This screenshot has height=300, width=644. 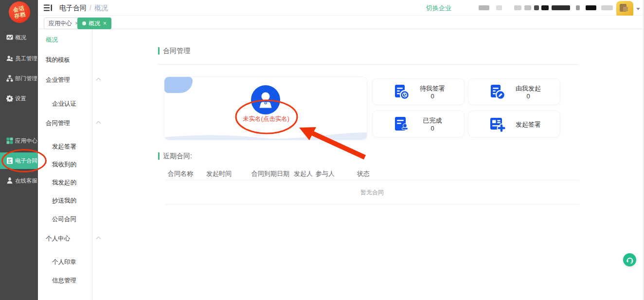 I want to click on apps-icon, so click(x=10, y=141).